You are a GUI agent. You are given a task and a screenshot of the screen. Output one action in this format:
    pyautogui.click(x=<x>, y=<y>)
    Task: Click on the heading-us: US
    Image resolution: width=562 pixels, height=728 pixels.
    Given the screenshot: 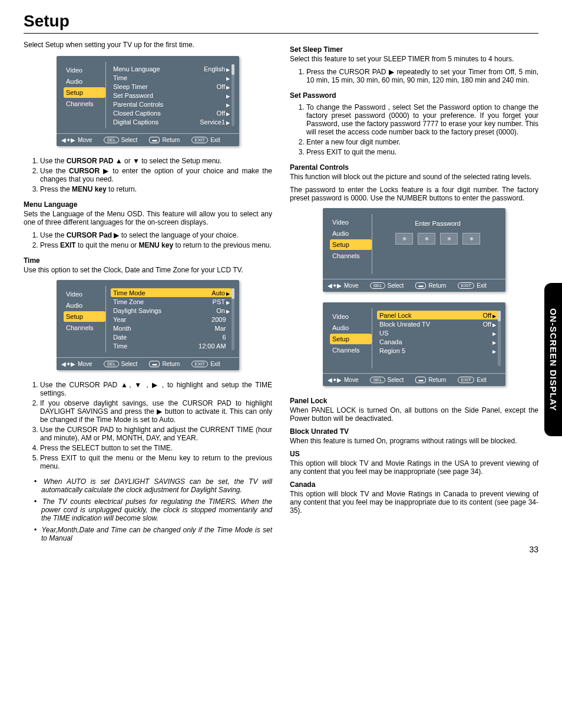 What is the action you would take?
    pyautogui.click(x=414, y=454)
    